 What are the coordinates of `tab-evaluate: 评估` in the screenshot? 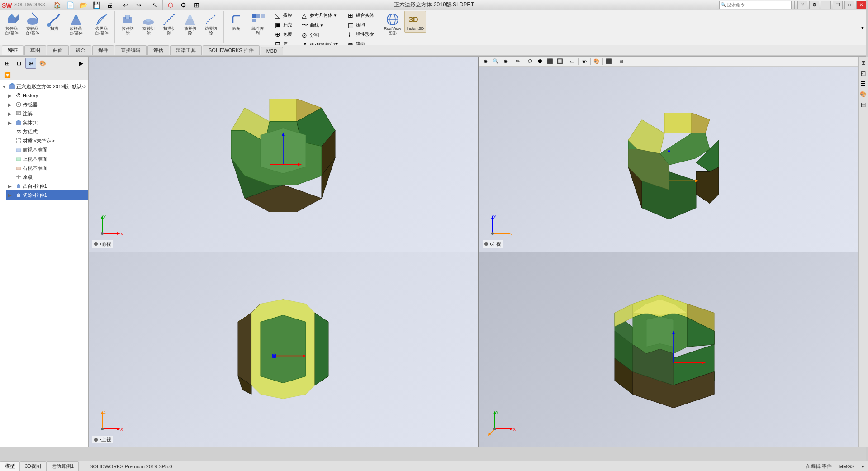 It's located at (158, 50).